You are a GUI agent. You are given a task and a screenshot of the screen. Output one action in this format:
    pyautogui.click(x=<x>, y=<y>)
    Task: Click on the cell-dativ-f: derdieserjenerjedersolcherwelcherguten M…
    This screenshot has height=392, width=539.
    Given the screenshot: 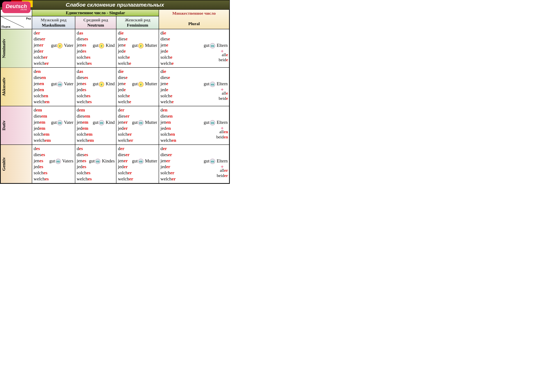 What is the action you would take?
    pyautogui.click(x=137, y=125)
    